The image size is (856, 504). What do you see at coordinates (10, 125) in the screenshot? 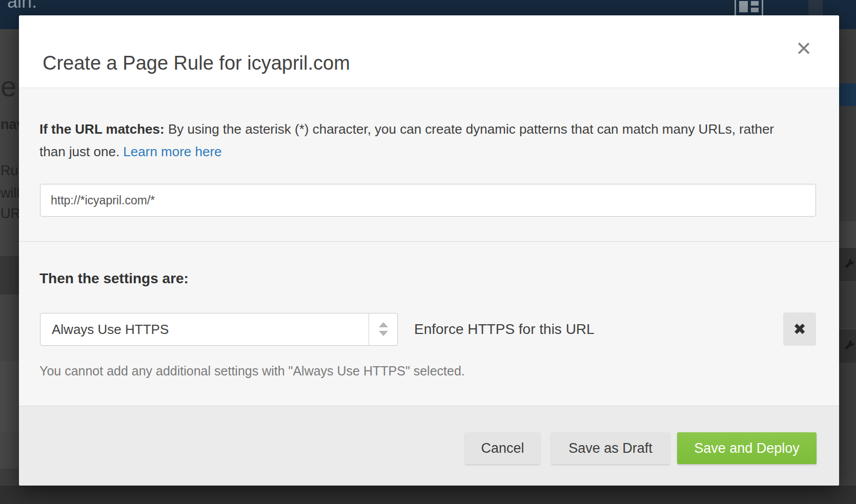
I see `page-text-fragment-nav: nav` at bounding box center [10, 125].